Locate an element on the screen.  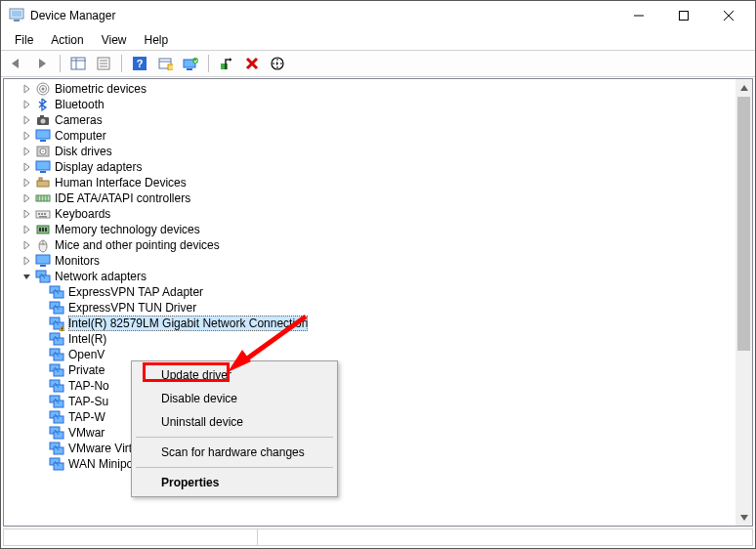
context-menu: Update driverDisable deviceUninstall dev… is located at coordinates (234, 429).